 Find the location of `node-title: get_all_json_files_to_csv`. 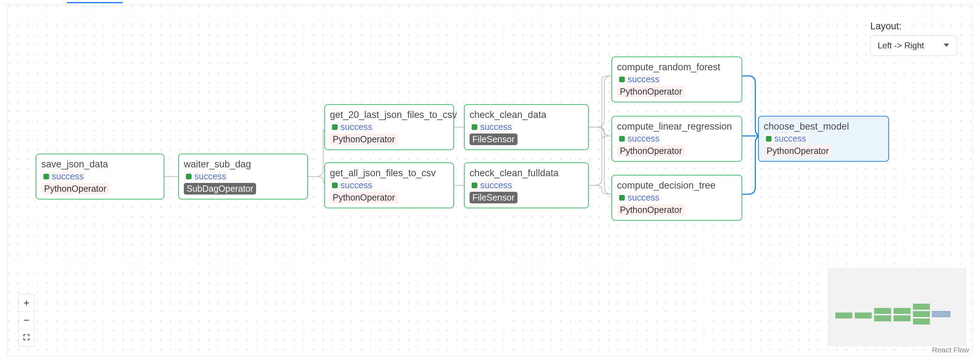

node-title: get_all_json_files_to_csv is located at coordinates (389, 173).